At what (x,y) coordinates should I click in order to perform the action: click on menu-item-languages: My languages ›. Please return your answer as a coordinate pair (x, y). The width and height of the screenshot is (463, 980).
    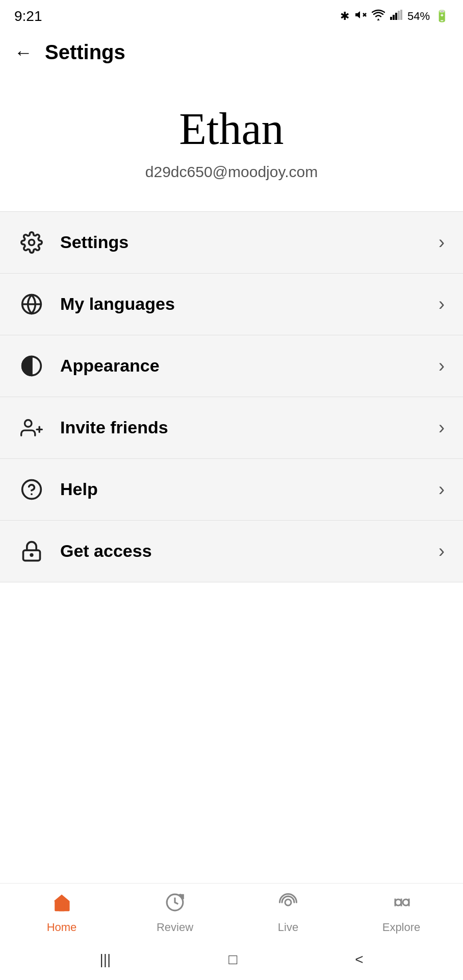
    Looking at the image, I should click on (232, 304).